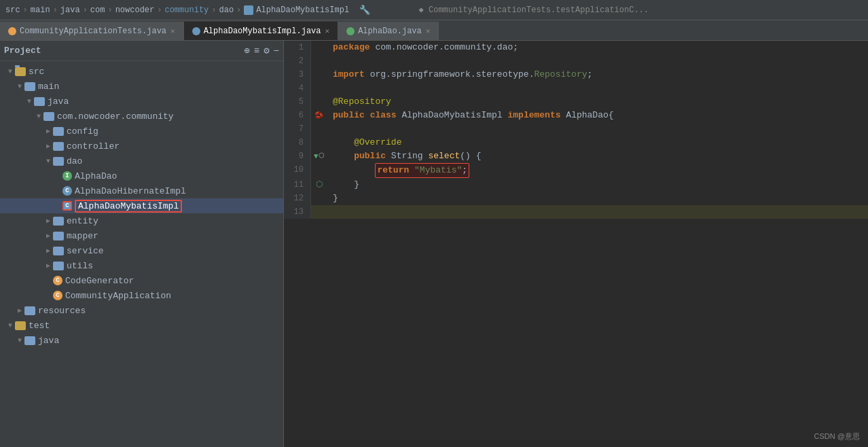  What do you see at coordinates (58, 281) in the screenshot?
I see `file-icon-code-generator: C` at bounding box center [58, 281].